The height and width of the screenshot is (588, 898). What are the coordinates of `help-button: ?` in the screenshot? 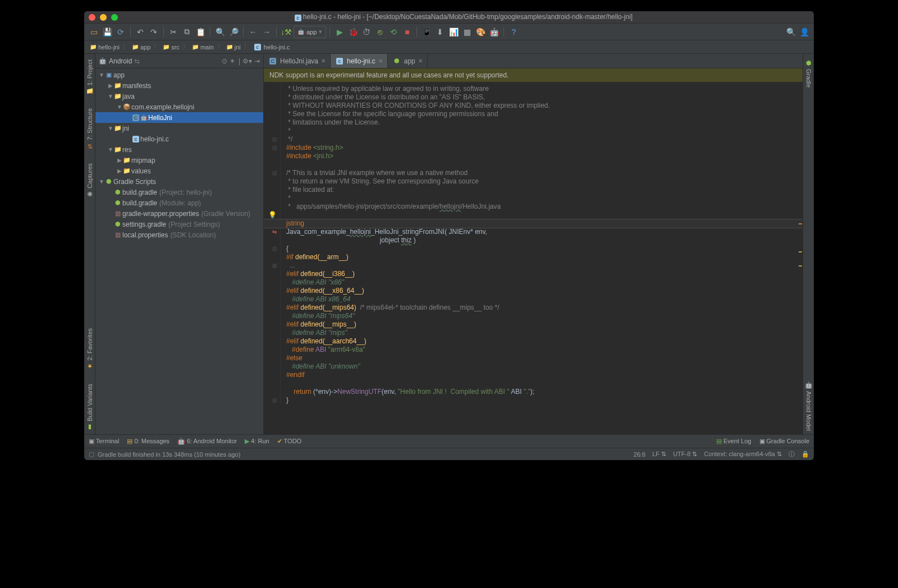 It's located at (514, 32).